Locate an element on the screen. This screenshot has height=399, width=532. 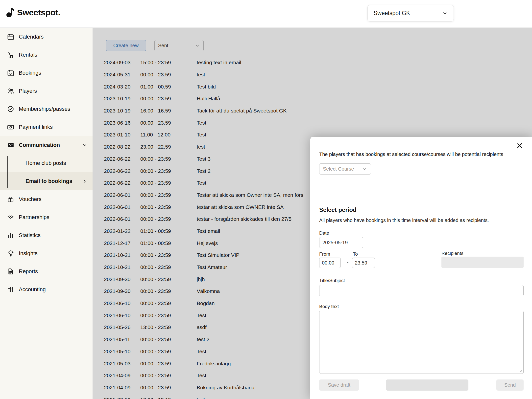
sidebar-item-label: Communication is located at coordinates (39, 145).